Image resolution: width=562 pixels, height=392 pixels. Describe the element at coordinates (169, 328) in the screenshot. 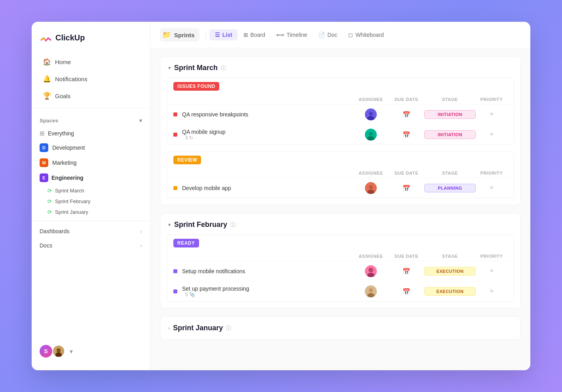

I see `sprint-january-toggle: ›` at that location.